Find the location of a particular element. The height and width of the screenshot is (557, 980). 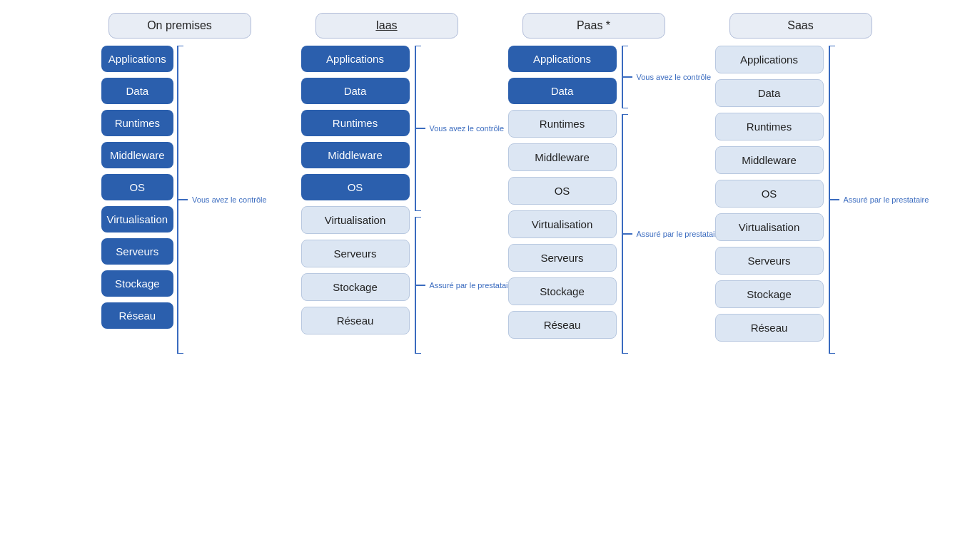

paas-top-bracket-label: Vous avez le contrôle is located at coordinates (658, 77).